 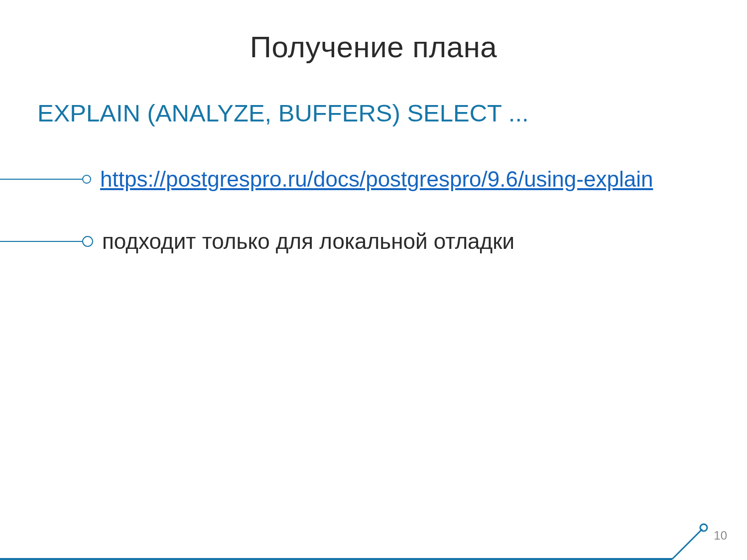 I want to click on slide-title: Получение плана, so click(x=374, y=47).